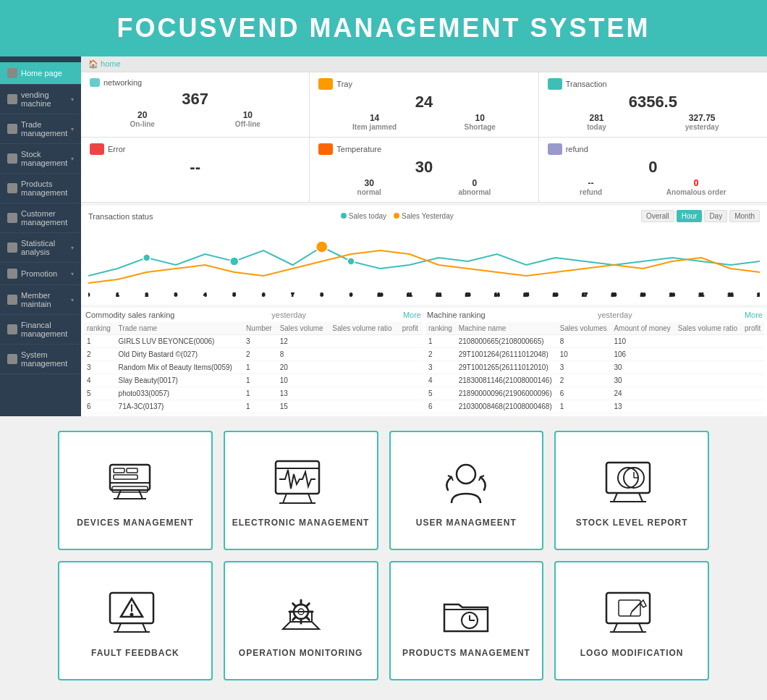  Describe the element at coordinates (690, 216) in the screenshot. I see `tab-hour: Hour` at that location.